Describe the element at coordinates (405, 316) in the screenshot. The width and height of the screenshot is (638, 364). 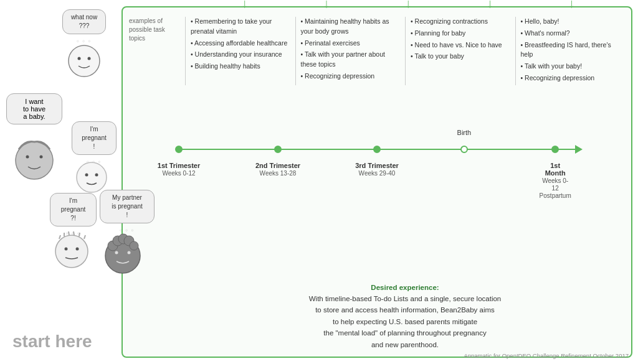
I see `desired-experience-box: Desired experience: With timeline-based …` at that location.